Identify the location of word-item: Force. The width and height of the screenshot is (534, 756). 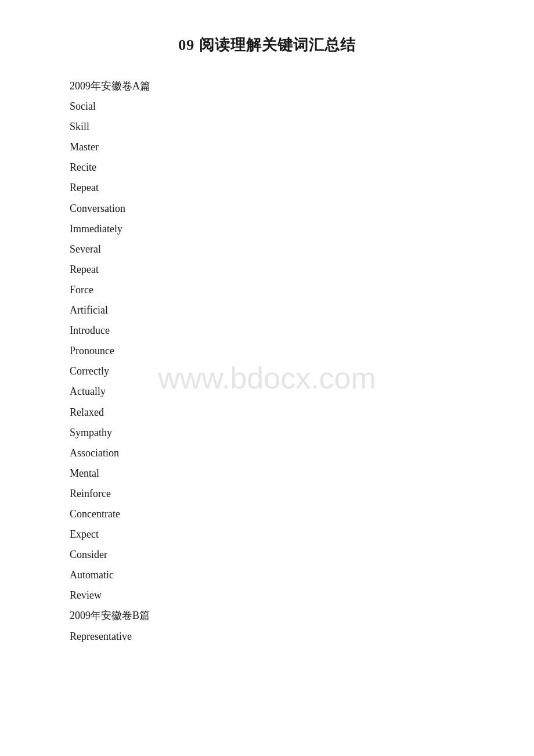
(267, 290).